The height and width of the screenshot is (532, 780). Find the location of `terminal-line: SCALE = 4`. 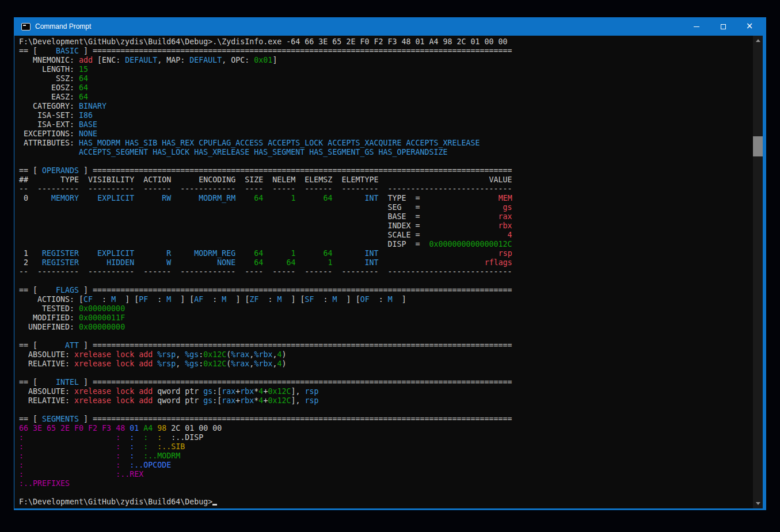

terminal-line: SCALE = 4 is located at coordinates (386, 235).